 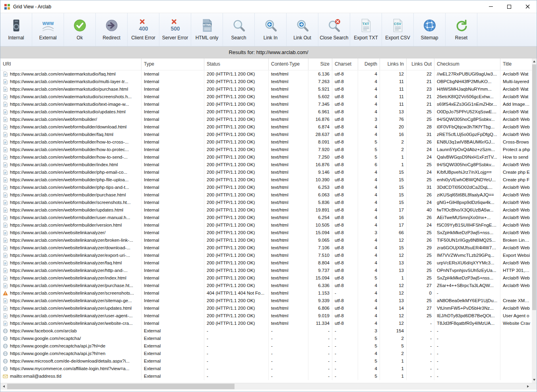 I want to click on toolbar-button-redirect: Redirect, so click(x=112, y=29).